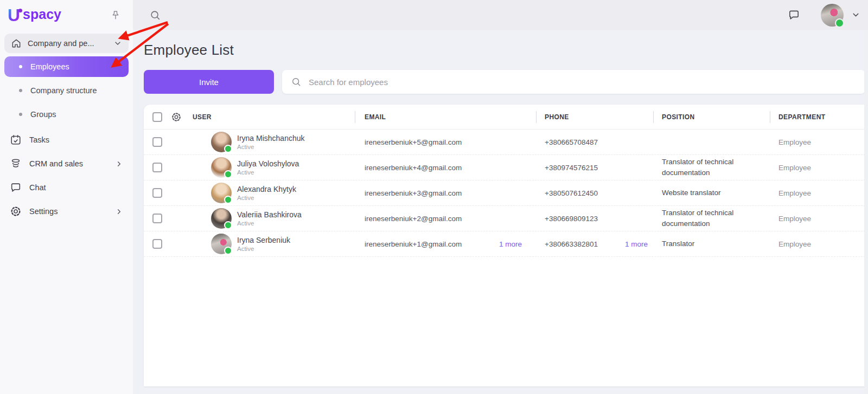  I want to click on column-header-position: POSITION, so click(712, 117).